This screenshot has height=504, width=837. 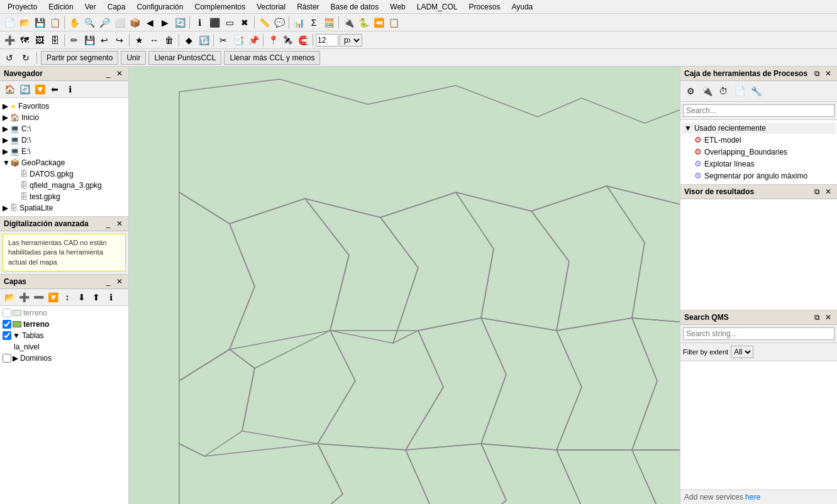 What do you see at coordinates (758, 176) in the screenshot?
I see `toolbox-item-segmentar: ⚙ Segmentar por ángulo máximo` at bounding box center [758, 176].